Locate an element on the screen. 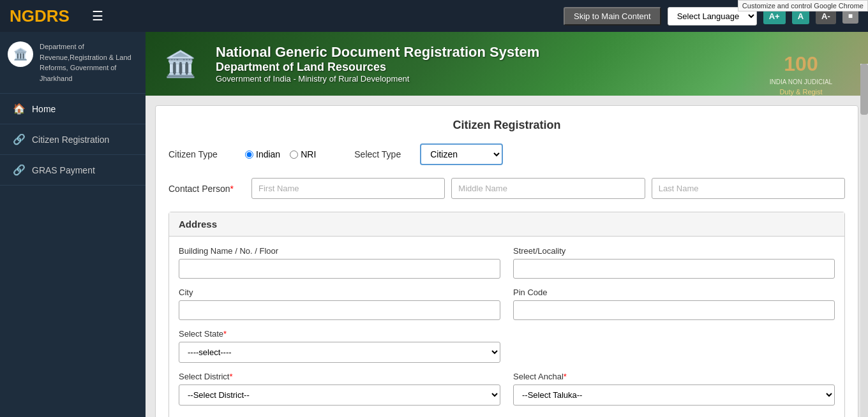 This screenshot has height=417, width=868. building-label: Building Name / No. / Floor is located at coordinates (340, 251).